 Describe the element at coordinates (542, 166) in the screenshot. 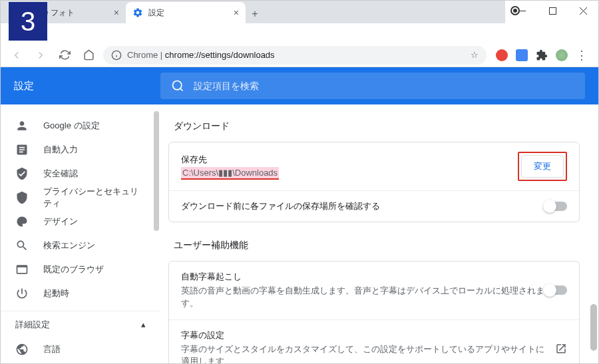

I see `highlight-box: 変更` at that location.